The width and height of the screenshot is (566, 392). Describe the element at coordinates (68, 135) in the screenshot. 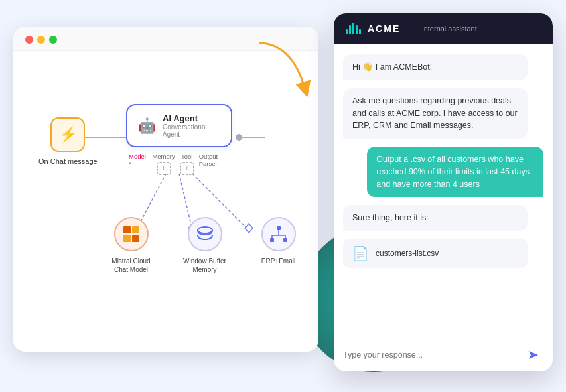

I see `lightning-icon: ⚡` at that location.